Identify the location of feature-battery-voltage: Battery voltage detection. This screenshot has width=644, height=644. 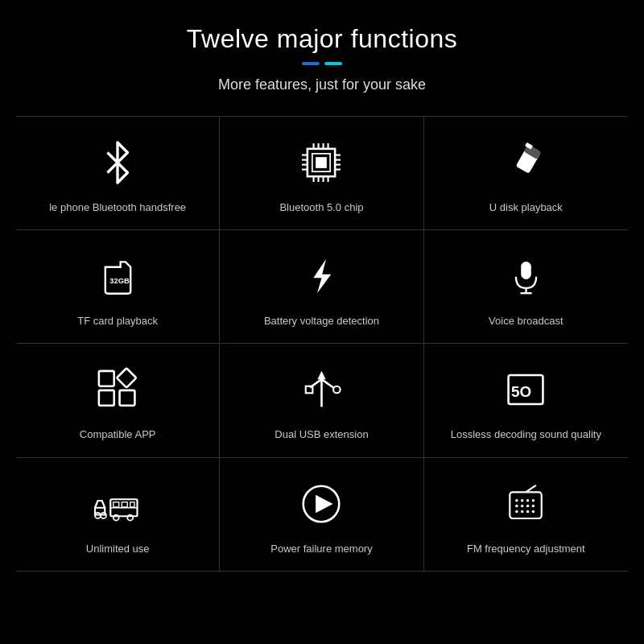
(322, 287).